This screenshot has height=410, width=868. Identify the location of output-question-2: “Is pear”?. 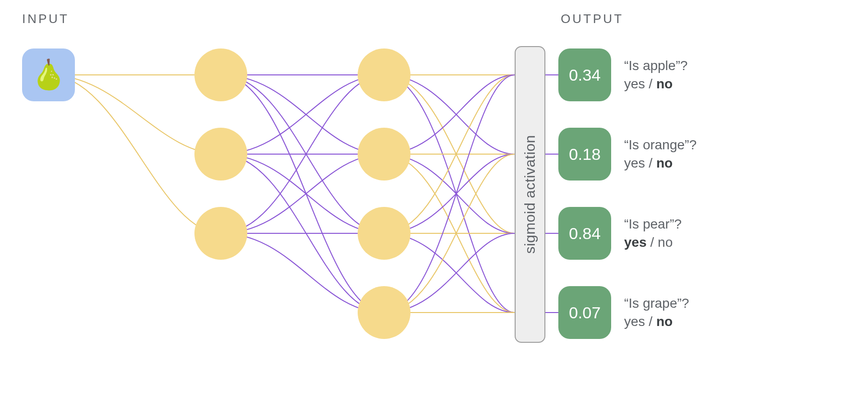
(653, 224).